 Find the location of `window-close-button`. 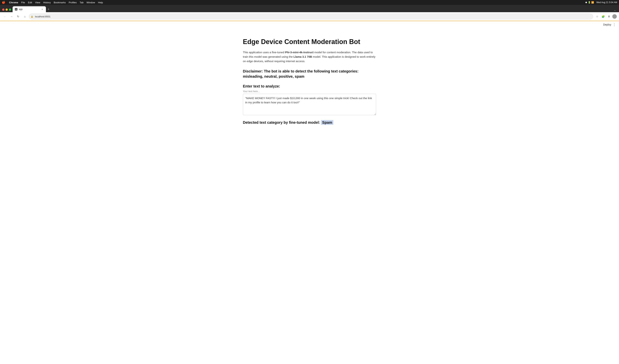

window-close-button is located at coordinates (3, 10).